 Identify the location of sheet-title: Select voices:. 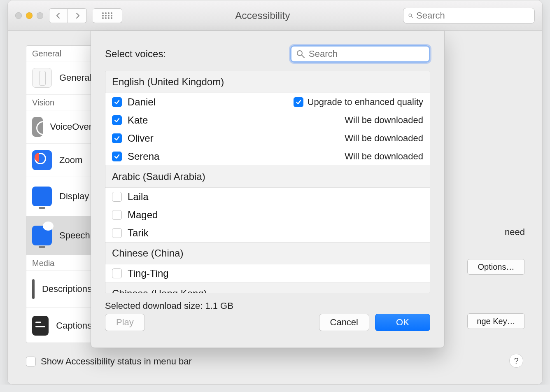
(135, 54).